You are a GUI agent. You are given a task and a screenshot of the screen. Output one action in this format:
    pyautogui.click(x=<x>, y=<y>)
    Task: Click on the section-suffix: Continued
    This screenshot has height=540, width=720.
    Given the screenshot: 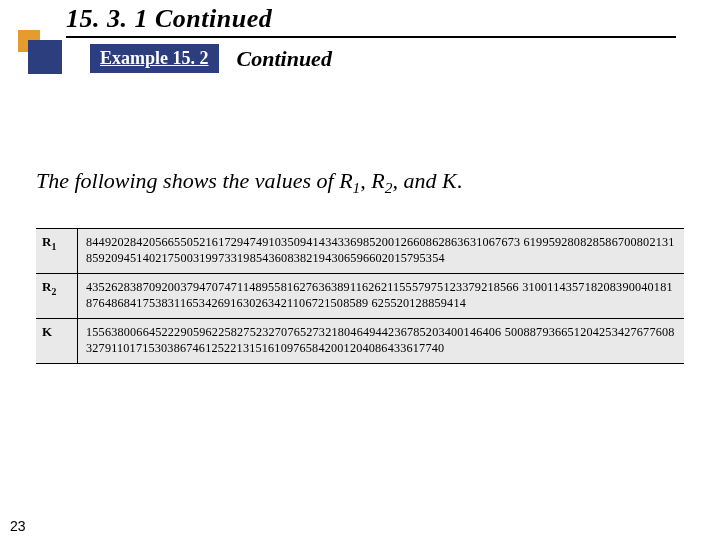 What is the action you would take?
    pyautogui.click(x=214, y=18)
    